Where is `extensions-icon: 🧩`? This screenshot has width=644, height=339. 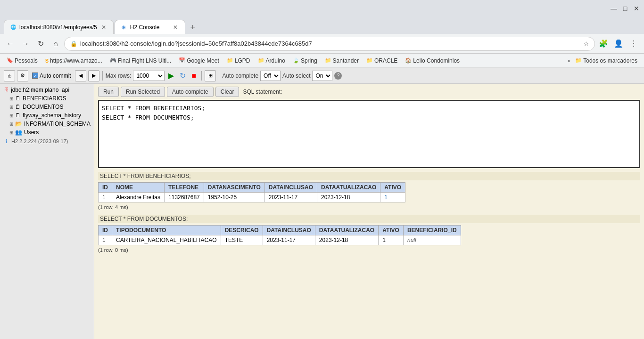
extensions-icon: 🧩 is located at coordinates (603, 44).